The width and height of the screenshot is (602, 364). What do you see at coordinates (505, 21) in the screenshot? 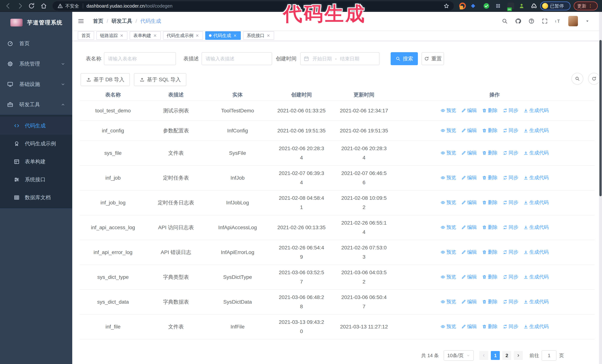
I see `search-icon` at bounding box center [505, 21].